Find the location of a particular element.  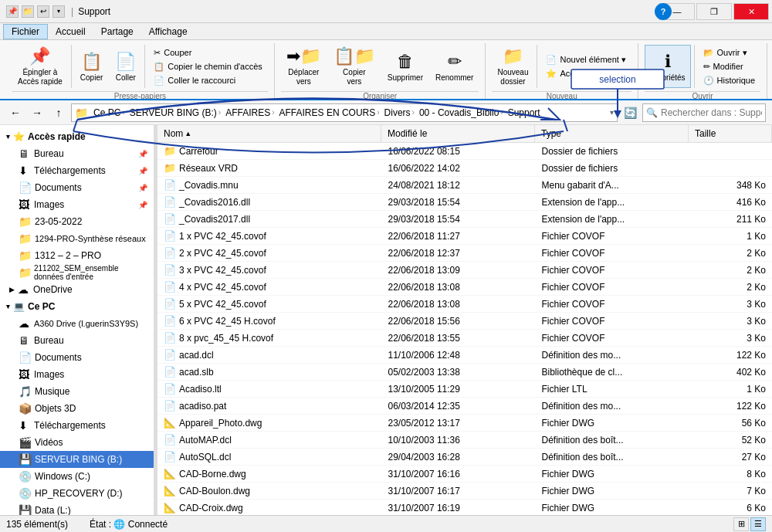

help-button: ? is located at coordinates (663, 12).